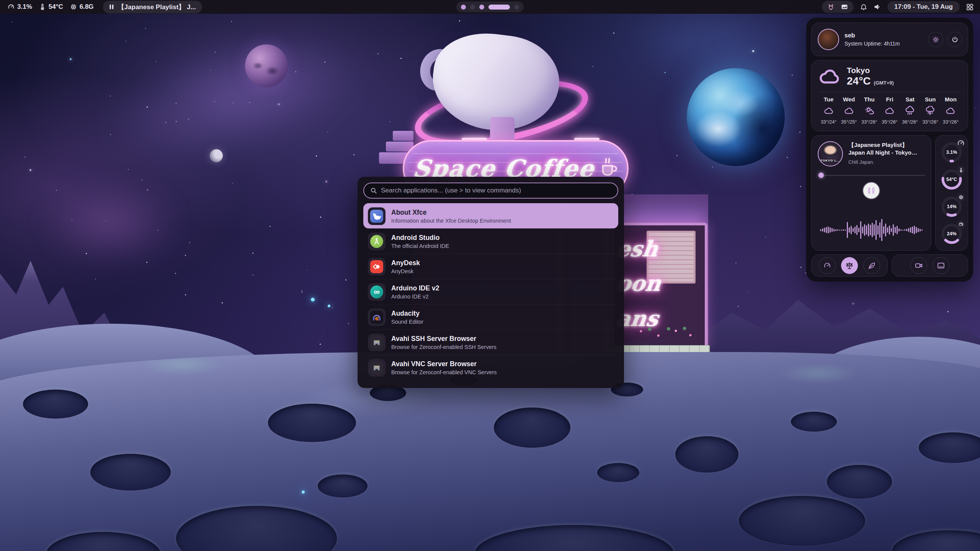 The image size is (980, 551). What do you see at coordinates (444, 372) in the screenshot?
I see `app-description: Browse for Zeroconf-enabled VNC Servers` at bounding box center [444, 372].